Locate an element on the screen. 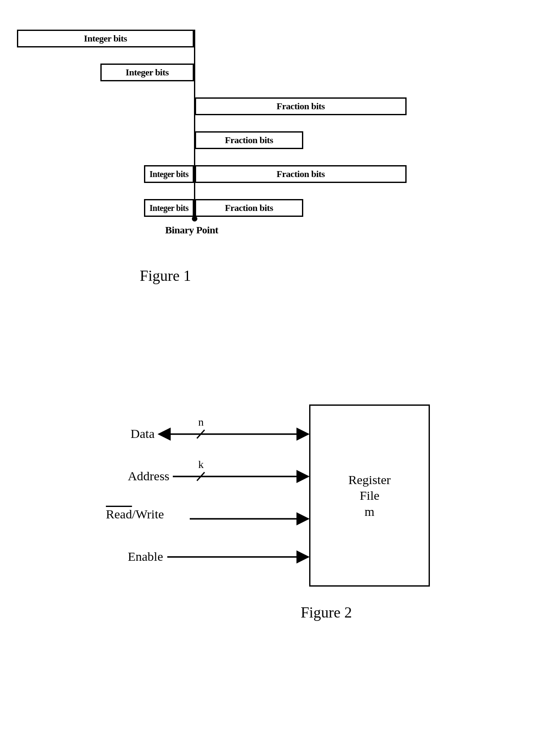  row2-integer-bits-box: Integer bits is located at coordinates (147, 72).